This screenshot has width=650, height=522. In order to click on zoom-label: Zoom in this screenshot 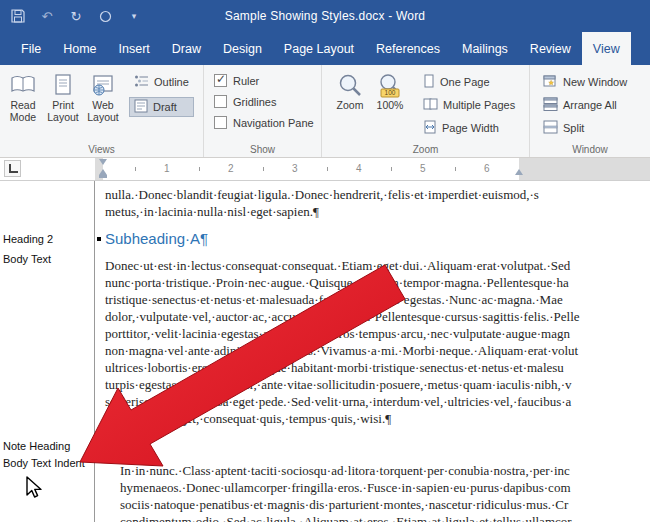, I will do `click(350, 106)`.